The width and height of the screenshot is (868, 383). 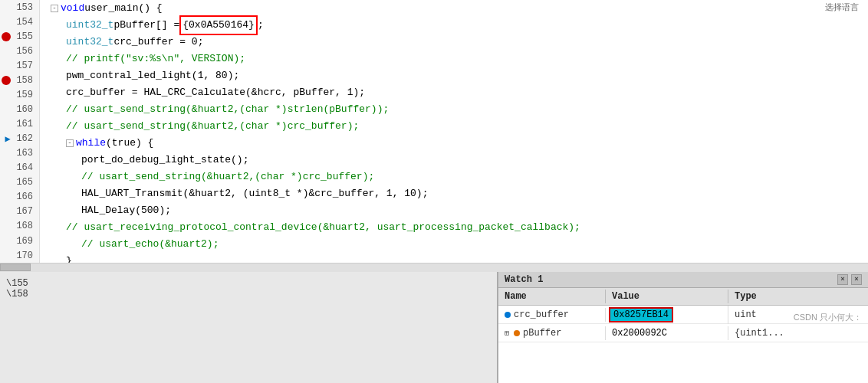 I want to click on orange-dot, so click(x=517, y=333).